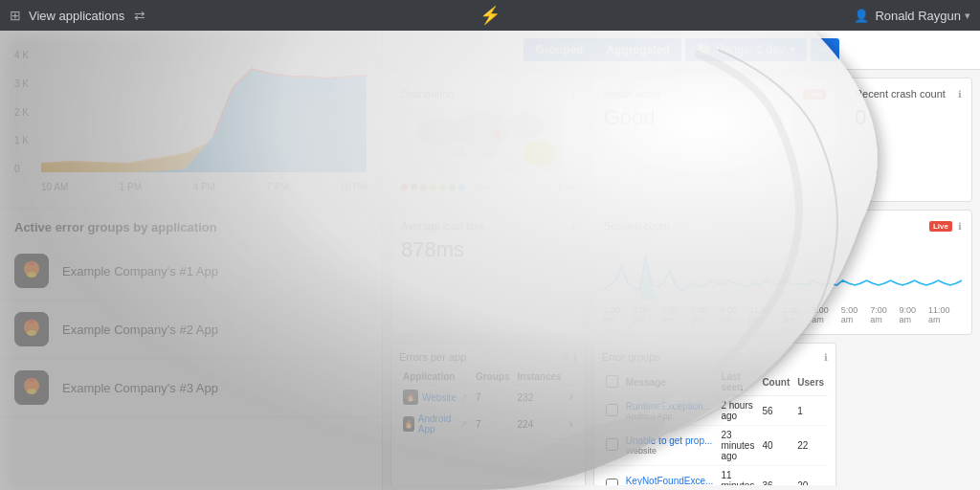 The image size is (980, 490). Describe the element at coordinates (437, 424) in the screenshot. I see `android-link: Android App` at that location.